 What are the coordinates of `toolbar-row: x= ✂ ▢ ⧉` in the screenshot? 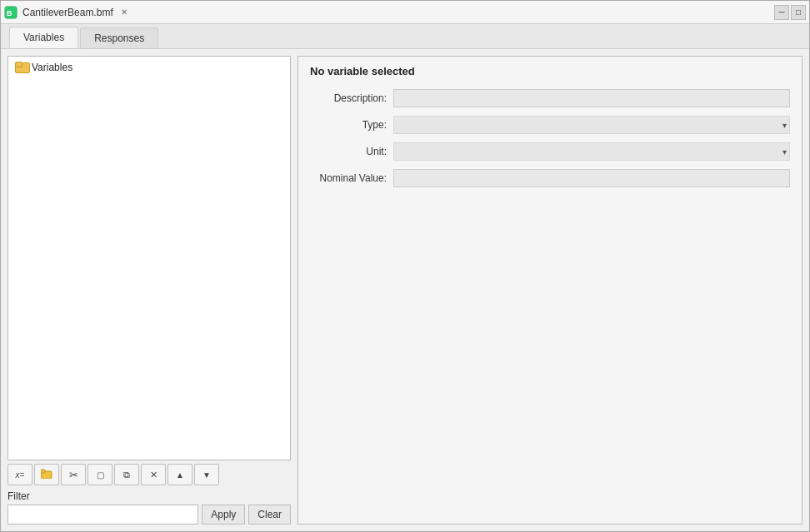 It's located at (149, 474).